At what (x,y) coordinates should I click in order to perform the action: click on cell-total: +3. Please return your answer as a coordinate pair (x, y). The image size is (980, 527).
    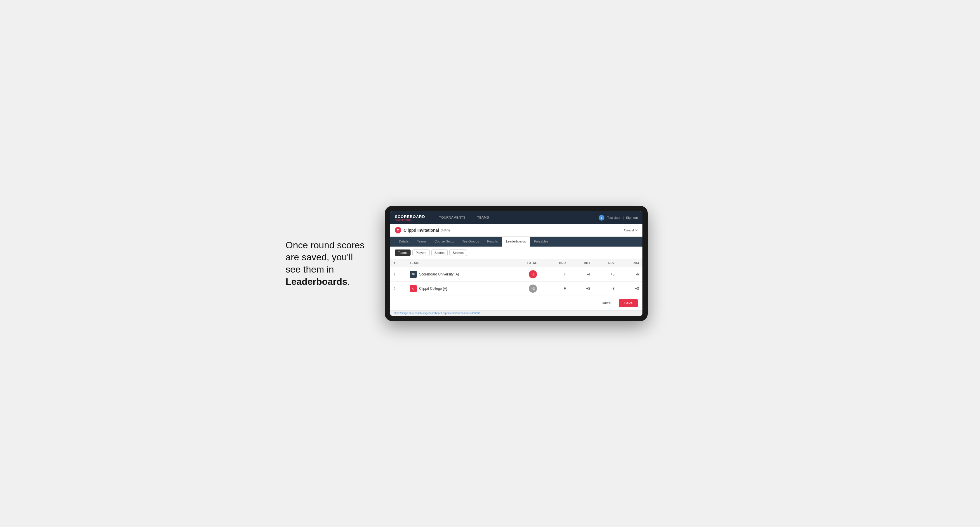
    Looking at the image, I should click on (525, 289).